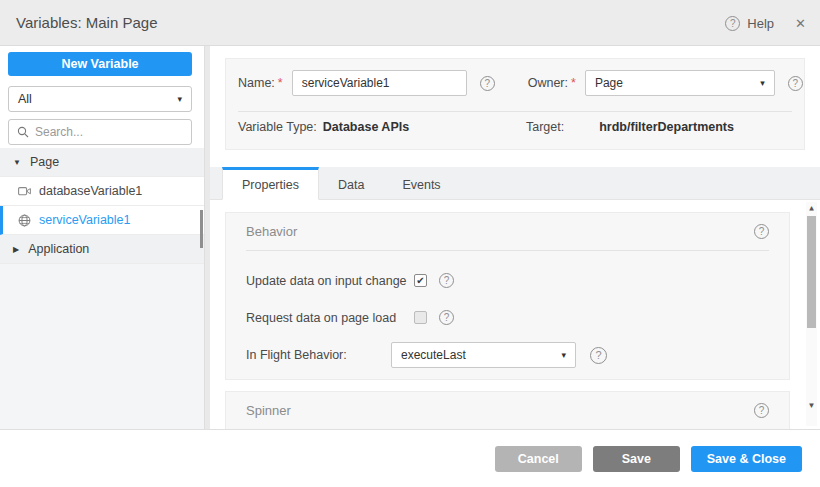 The image size is (820, 487). Describe the element at coordinates (666, 127) in the screenshot. I see `target-value: hrdb/filterDepartments` at that location.